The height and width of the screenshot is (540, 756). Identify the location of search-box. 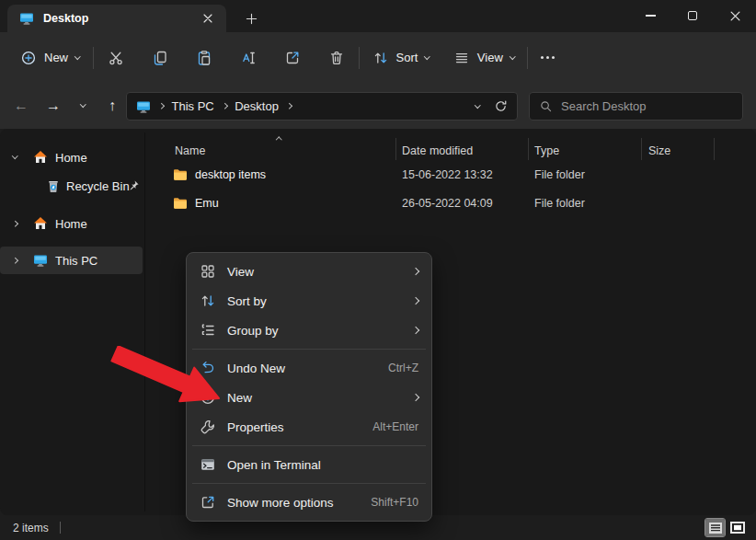
(636, 107).